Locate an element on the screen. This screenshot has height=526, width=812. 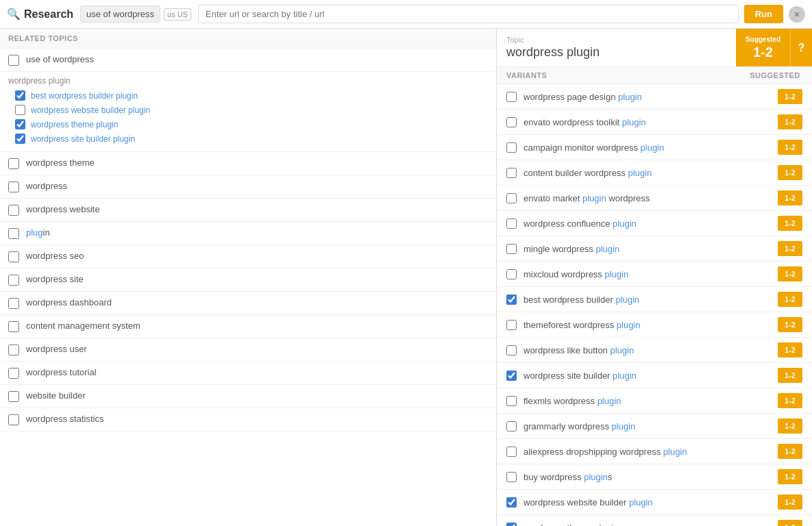
list-item: wordpress website builder plugin1-2 is located at coordinates (654, 503).